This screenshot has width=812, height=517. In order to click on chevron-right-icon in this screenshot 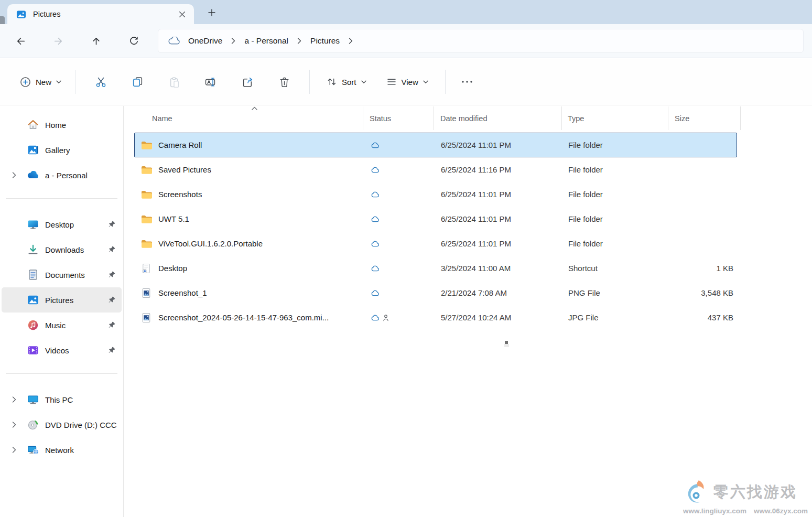, I will do `click(351, 41)`.